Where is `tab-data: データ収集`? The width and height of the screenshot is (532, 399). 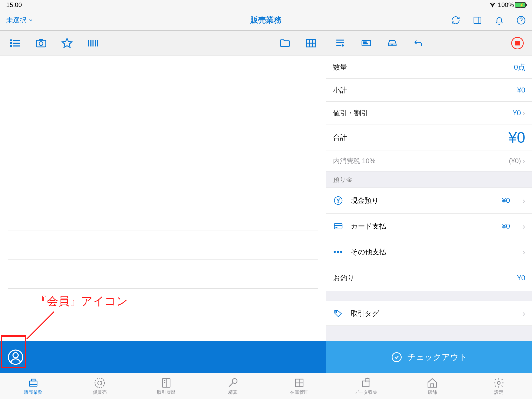
tab-data: データ収集 is located at coordinates (366, 386).